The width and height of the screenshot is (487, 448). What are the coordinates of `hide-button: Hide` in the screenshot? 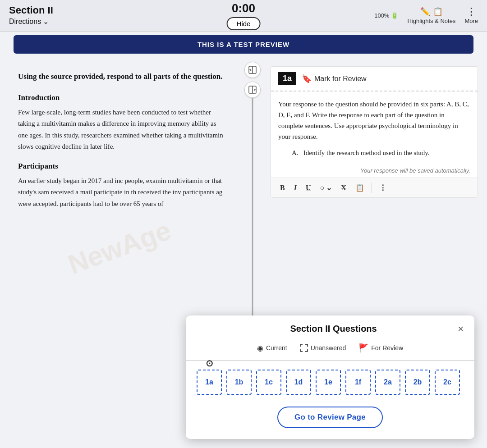 It's located at (244, 23).